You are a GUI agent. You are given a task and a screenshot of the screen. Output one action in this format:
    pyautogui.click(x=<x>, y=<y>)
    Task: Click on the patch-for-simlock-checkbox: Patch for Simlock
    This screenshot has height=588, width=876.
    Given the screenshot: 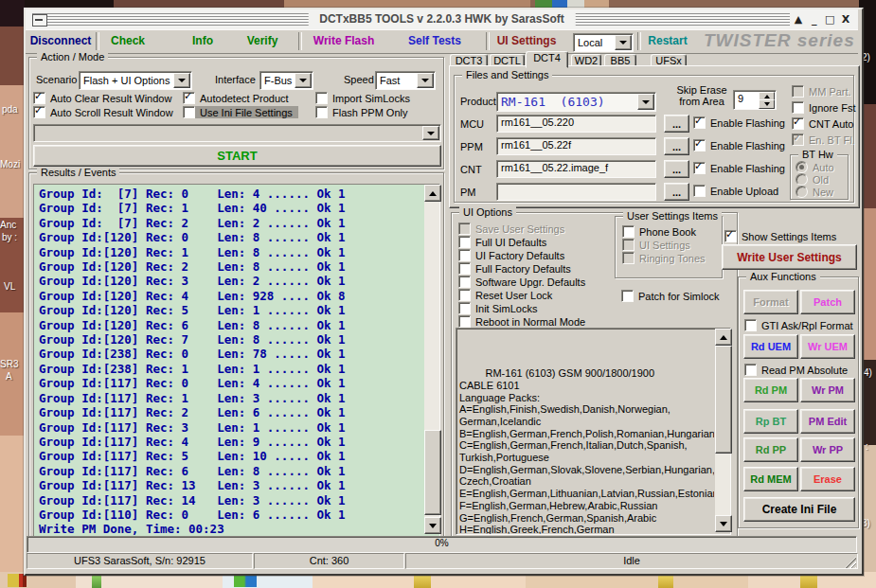 What is the action you would take?
    pyautogui.click(x=670, y=295)
    